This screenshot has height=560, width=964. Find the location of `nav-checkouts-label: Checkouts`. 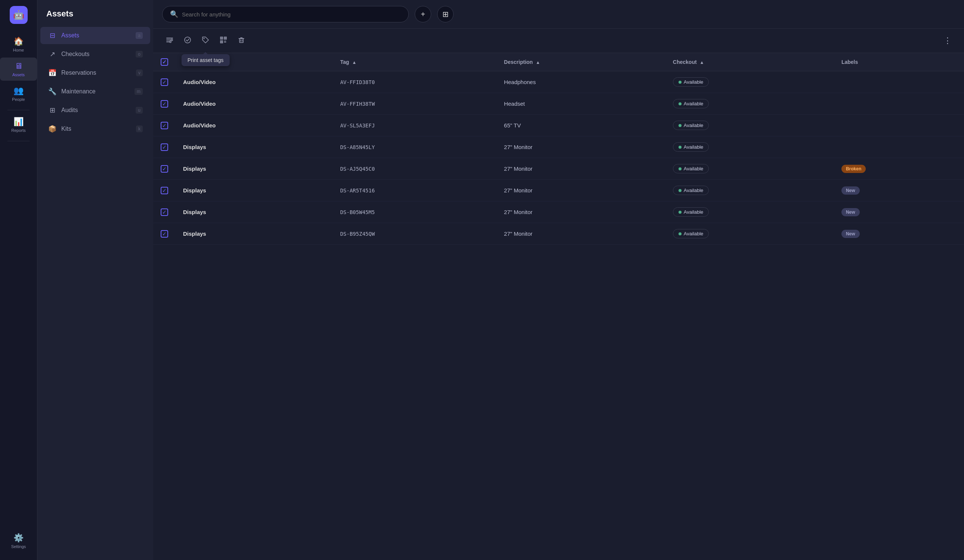

nav-checkouts-label: Checkouts is located at coordinates (96, 54).